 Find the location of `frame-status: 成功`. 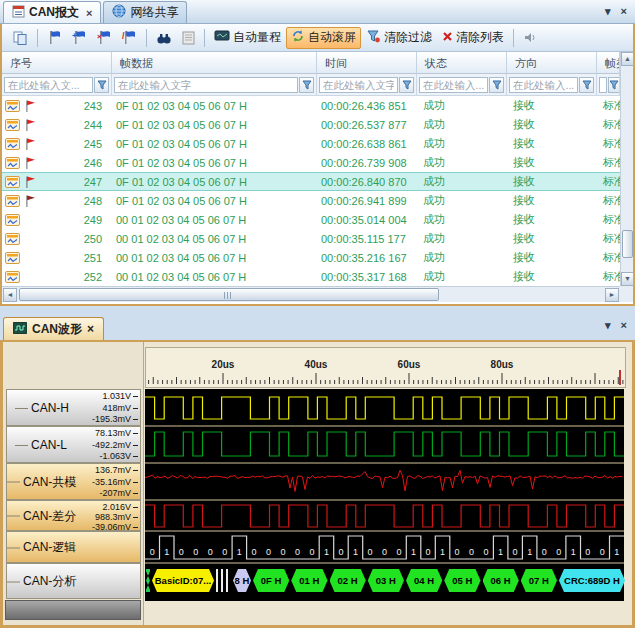

frame-status: 成功 is located at coordinates (462, 258).